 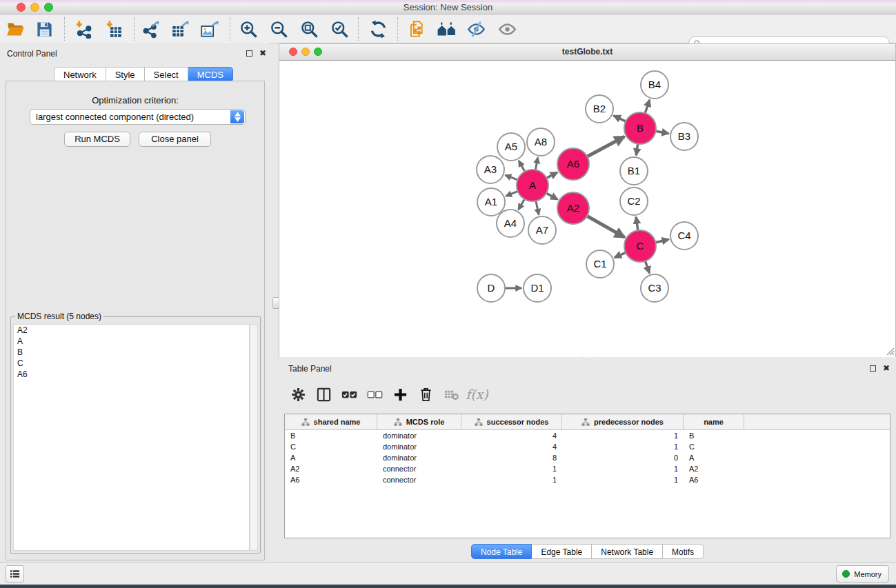 What do you see at coordinates (507, 29) in the screenshot?
I see `show-details-eye-icon` at bounding box center [507, 29].